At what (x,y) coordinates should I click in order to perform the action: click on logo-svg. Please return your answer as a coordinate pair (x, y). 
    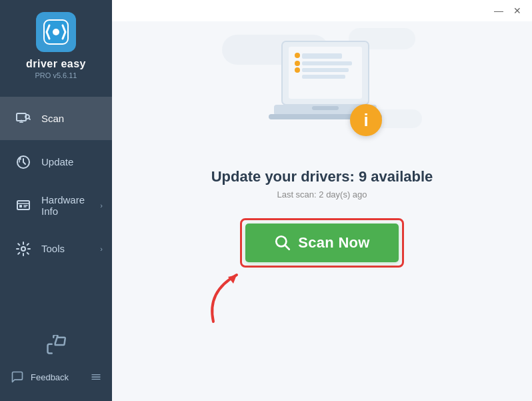
    Looking at the image, I should click on (56, 32).